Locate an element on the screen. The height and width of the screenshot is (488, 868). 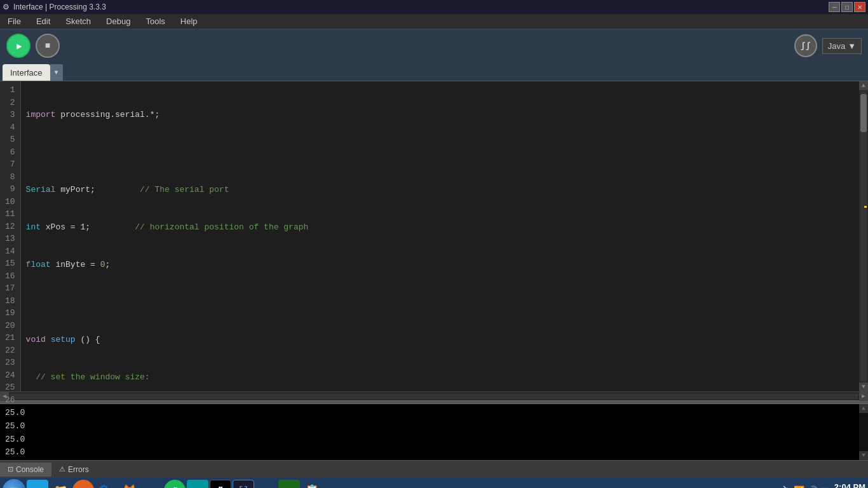
app-notes: 📋 is located at coordinates (312, 484).